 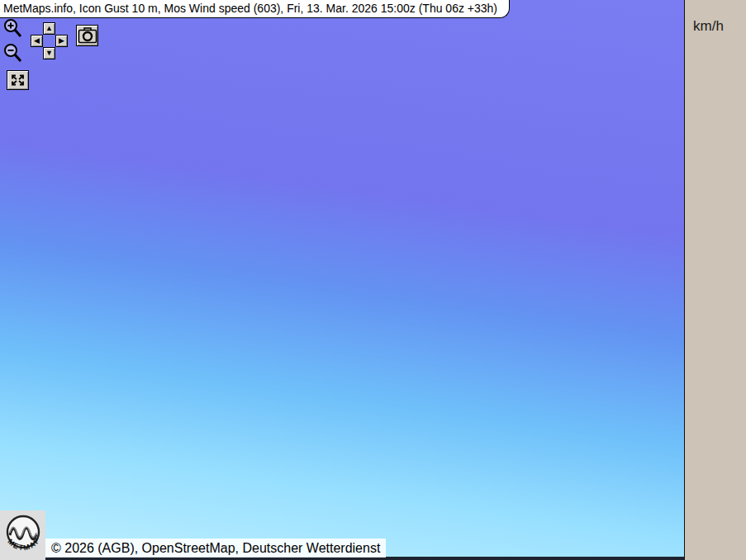 I want to click on legend-color-scale, so click(x=706, y=281).